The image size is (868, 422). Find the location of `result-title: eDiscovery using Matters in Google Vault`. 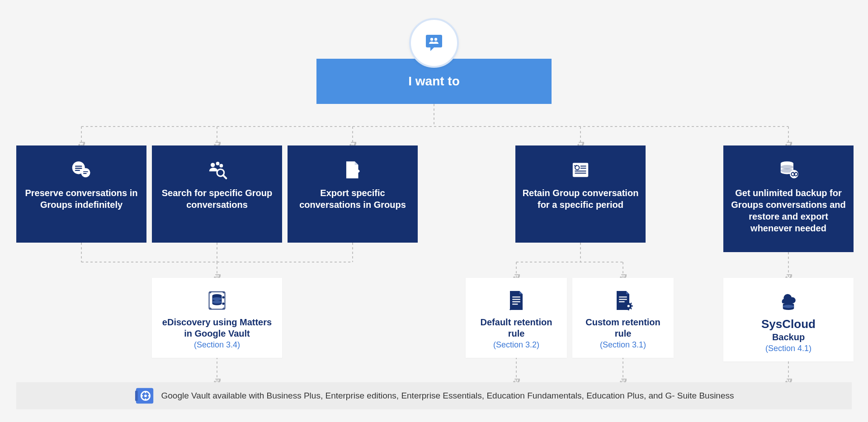

result-title: eDiscovery using Matters in Google Vault is located at coordinates (217, 328).